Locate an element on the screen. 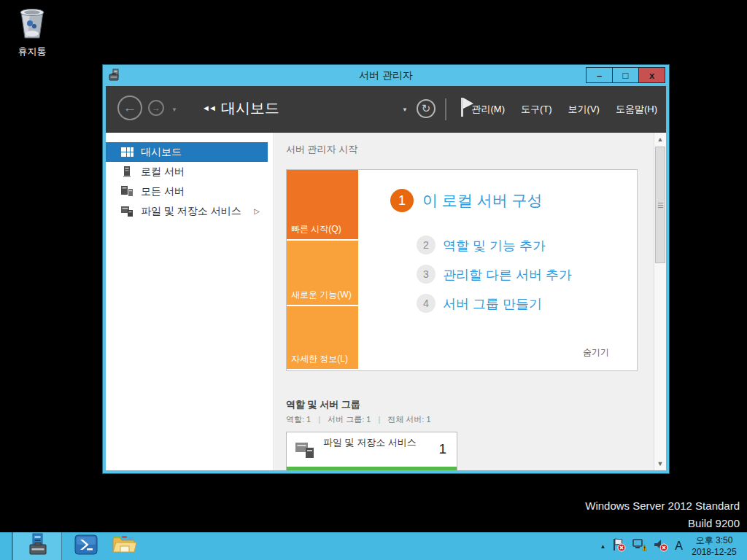 The image size is (747, 560). scrollbar-thumb is located at coordinates (660, 205).